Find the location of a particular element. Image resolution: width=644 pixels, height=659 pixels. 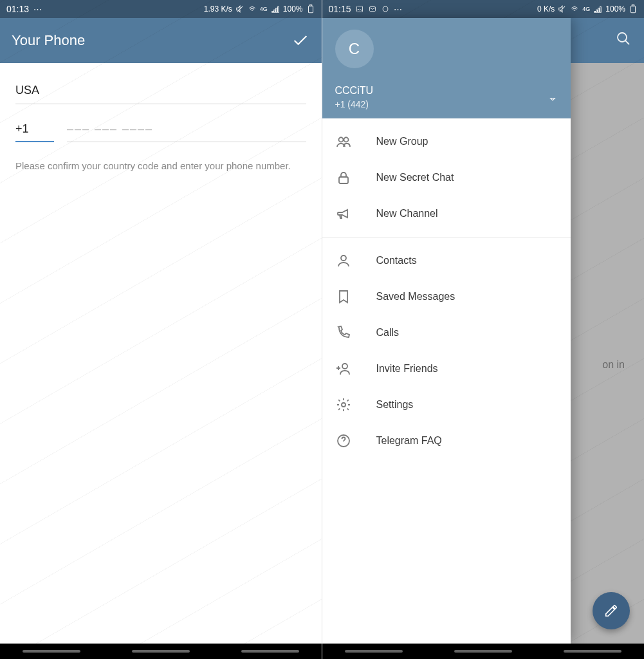

status-bar: 01:13 ⋯ 1.93 K/s 4G 100% is located at coordinates (161, 9).